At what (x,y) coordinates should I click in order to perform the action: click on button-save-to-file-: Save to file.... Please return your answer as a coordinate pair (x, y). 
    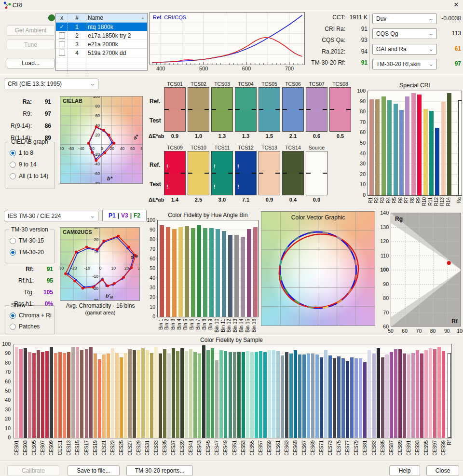
    Looking at the image, I should click on (94, 471).